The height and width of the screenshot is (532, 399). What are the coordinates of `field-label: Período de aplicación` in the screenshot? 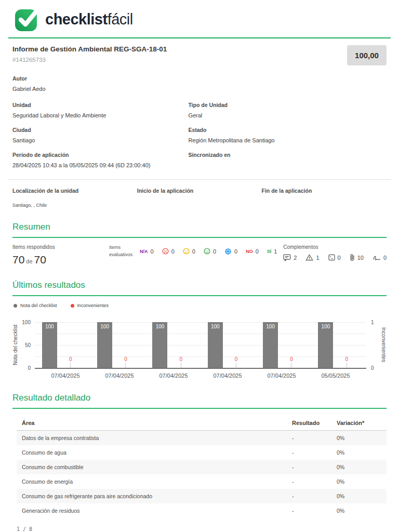 It's located at (100, 155).